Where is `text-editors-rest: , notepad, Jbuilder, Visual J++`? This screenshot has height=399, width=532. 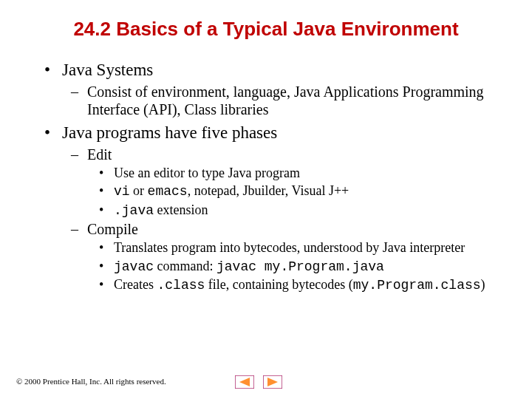 text-editors-rest: , notepad, Jbuilder, Visual J++ is located at coordinates (269, 191).